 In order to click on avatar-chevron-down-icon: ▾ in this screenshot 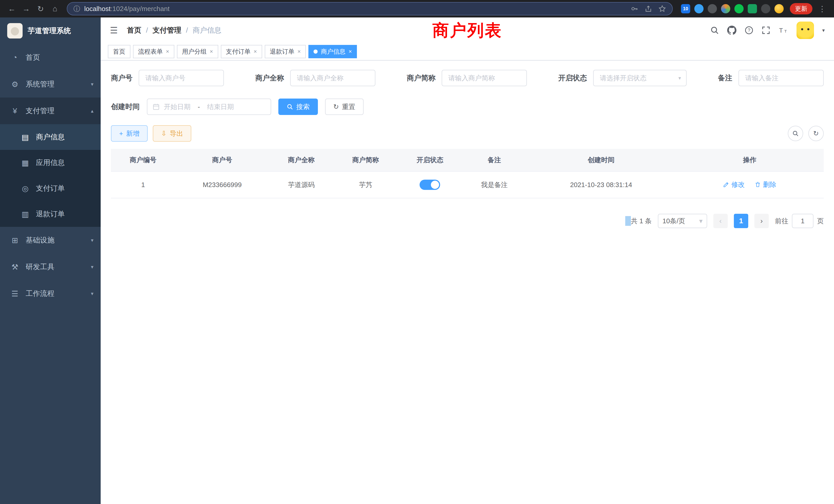, I will do `click(824, 30)`.